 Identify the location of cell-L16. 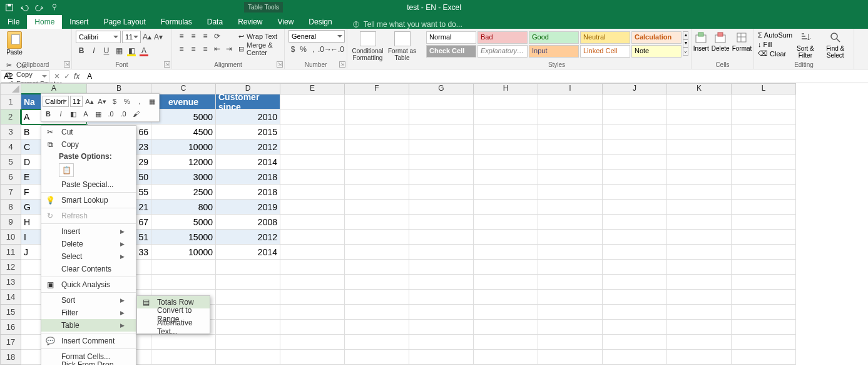
(763, 327).